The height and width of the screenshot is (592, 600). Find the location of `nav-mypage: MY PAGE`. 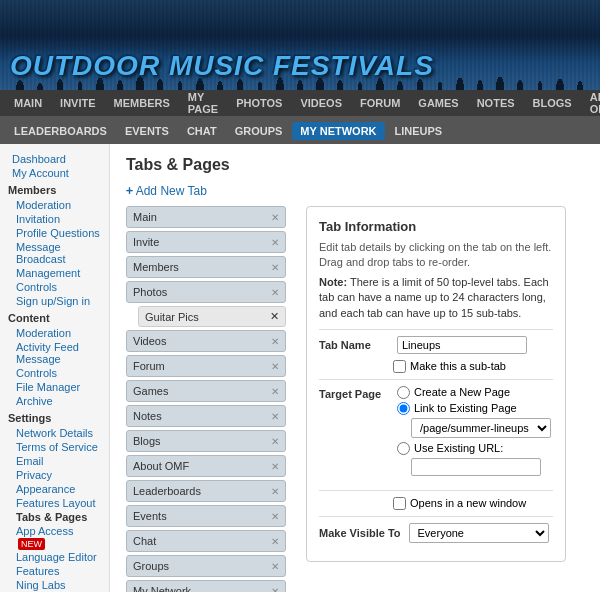

nav-mypage: MY PAGE is located at coordinates (203, 103).